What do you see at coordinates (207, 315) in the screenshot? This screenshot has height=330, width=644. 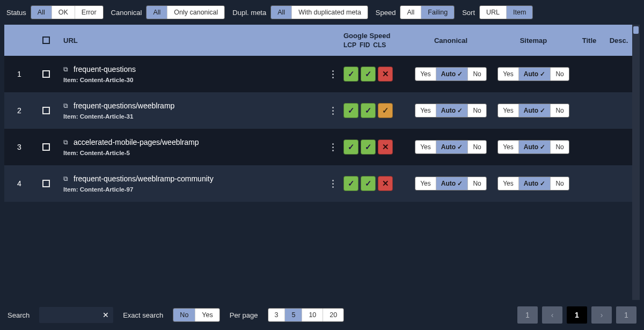 I see `exact-option-yes: Yes` at bounding box center [207, 315].